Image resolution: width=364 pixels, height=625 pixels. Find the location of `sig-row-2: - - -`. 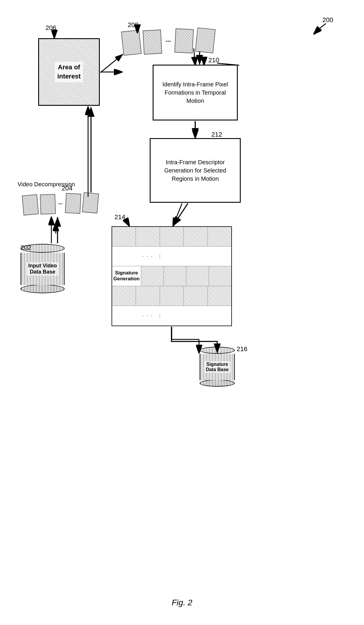

sig-row-2: - - - is located at coordinates (172, 256).